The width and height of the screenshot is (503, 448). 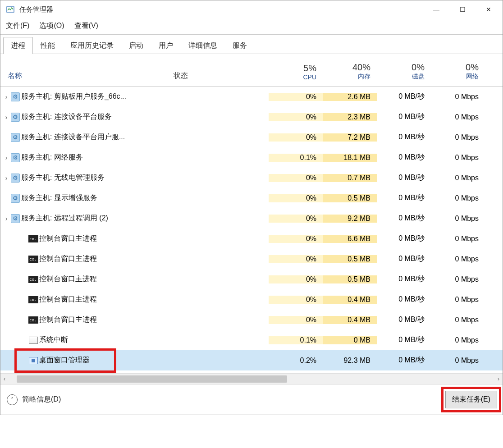 What do you see at coordinates (252, 158) in the screenshot?
I see `table-row: › ⚙ 服务主机: 网络服务 0.1% 18.1 MB 0 MB/秒 0 Mbp…` at bounding box center [252, 158].